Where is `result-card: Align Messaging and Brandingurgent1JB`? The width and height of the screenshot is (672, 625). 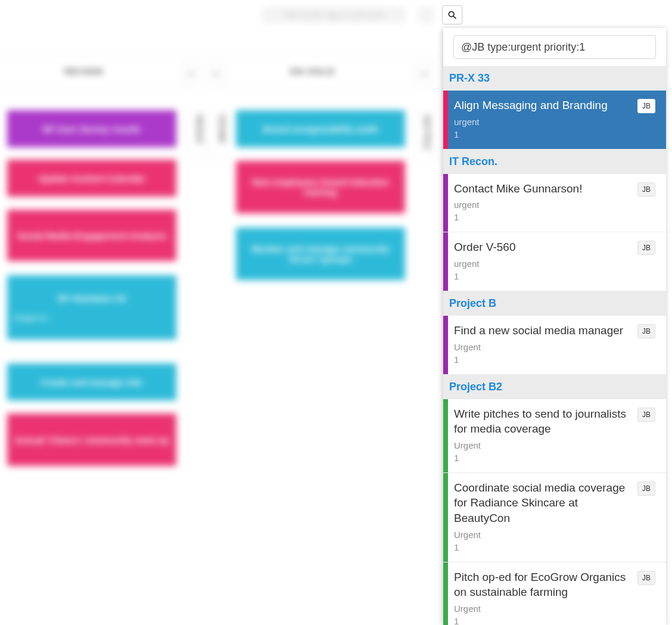 result-card: Align Messaging and Brandingurgent1JB is located at coordinates (555, 120).